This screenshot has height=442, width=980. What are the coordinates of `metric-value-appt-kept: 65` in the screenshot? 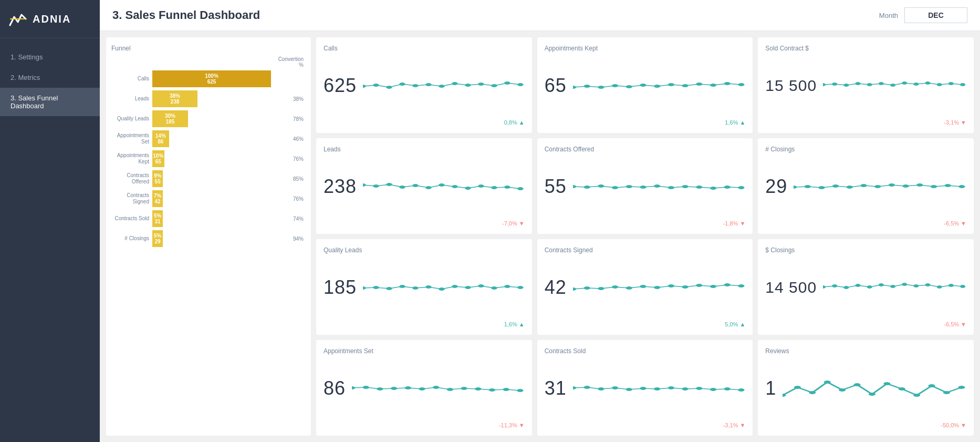 It's located at (556, 86).